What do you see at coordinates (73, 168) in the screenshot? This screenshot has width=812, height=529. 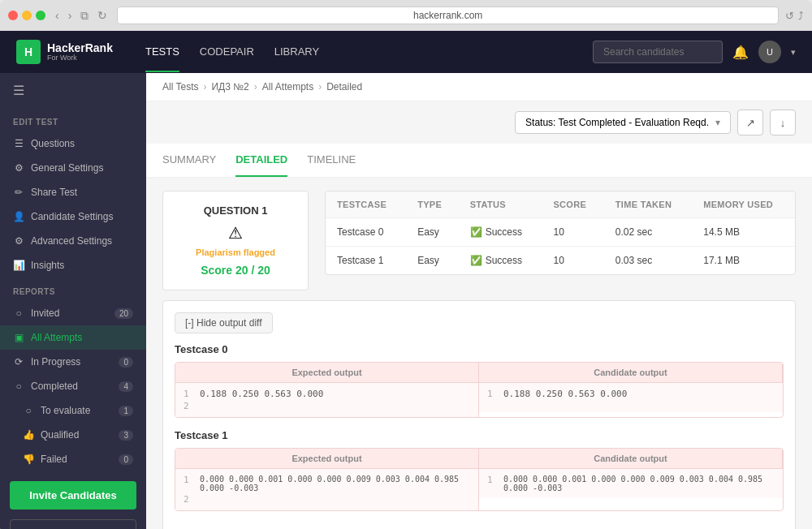 I see `sidebar-item-general-settings: ⚙ General Settings` at bounding box center [73, 168].